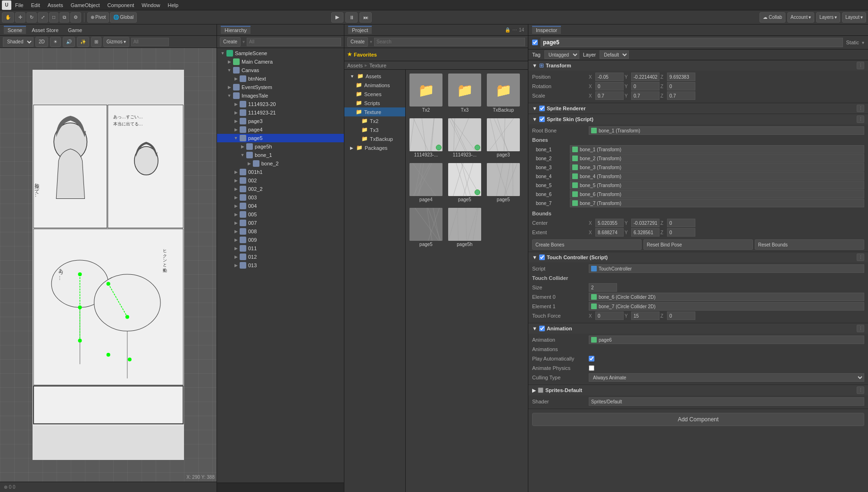  What do you see at coordinates (772, 17) in the screenshot?
I see `collab-btn: ☁ Collab` at bounding box center [772, 17].